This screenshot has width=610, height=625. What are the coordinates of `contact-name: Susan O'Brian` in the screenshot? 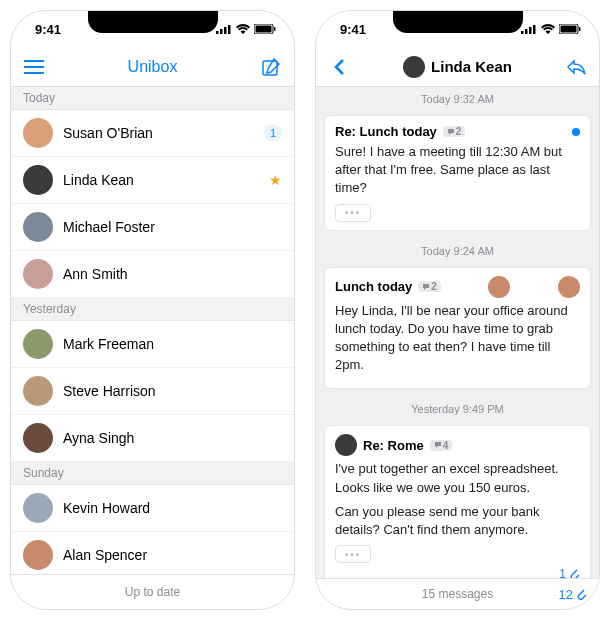 It's located at (158, 133).